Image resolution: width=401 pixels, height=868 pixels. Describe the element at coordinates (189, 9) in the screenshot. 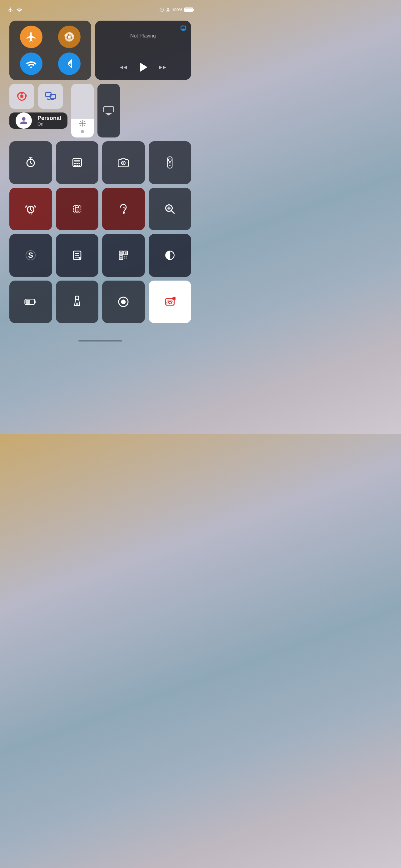

I see `battery-icon` at that location.